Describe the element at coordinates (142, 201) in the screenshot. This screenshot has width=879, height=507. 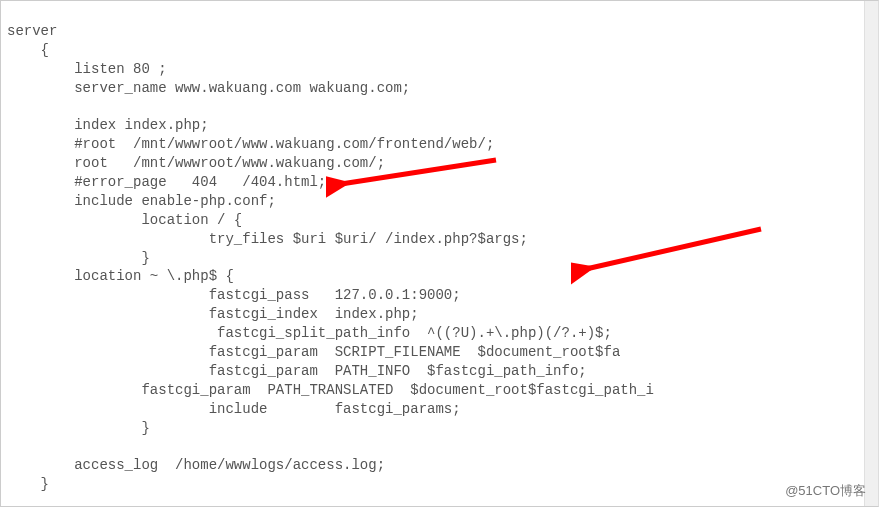
I see `code-line: include enable-php.conf;` at that location.